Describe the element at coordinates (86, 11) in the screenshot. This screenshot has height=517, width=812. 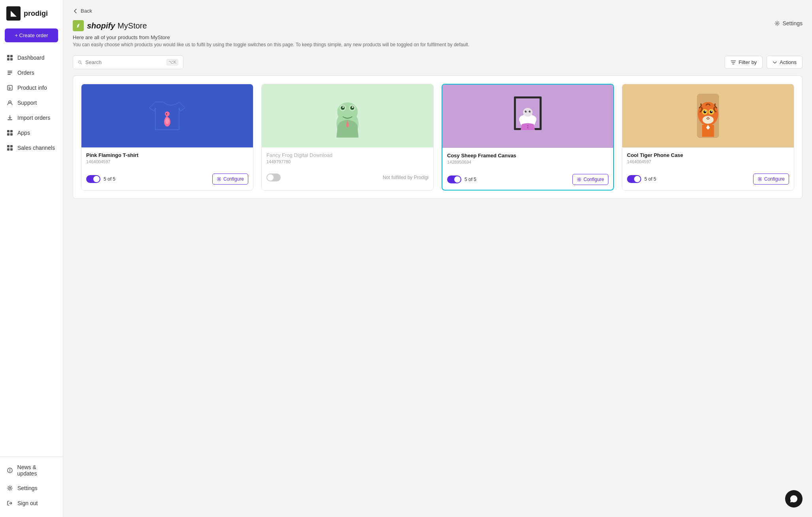
I see `back-label: Back` at that location.